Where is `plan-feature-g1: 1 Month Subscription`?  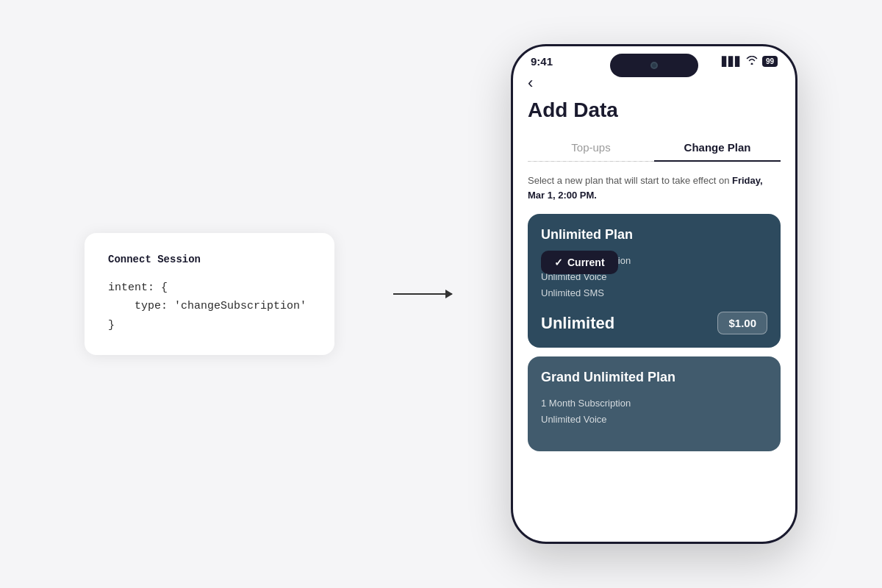 plan-feature-g1: 1 Month Subscription is located at coordinates (654, 404).